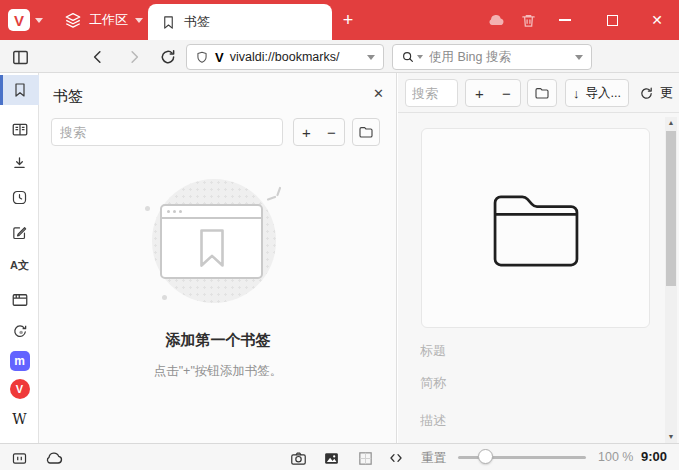 The image size is (679, 470). What do you see at coordinates (20, 90) in the screenshot?
I see `rail-bookmarks-button` at bounding box center [20, 90].